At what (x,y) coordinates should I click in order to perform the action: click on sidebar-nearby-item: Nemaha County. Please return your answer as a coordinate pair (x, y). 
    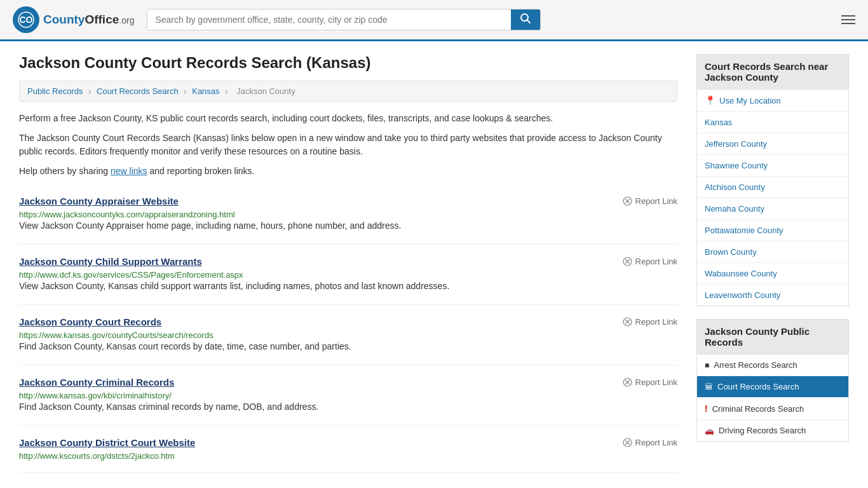
    Looking at the image, I should click on (773, 209).